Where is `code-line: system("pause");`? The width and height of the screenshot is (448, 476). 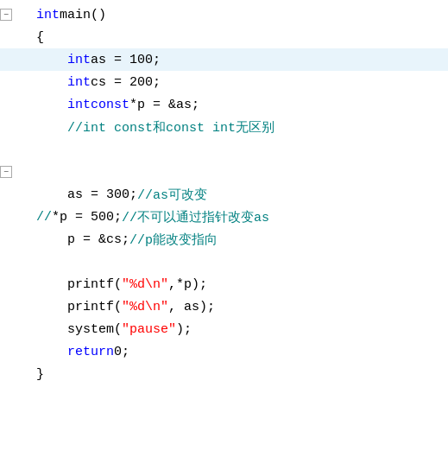
code-line: system("pause"); is located at coordinates (224, 329).